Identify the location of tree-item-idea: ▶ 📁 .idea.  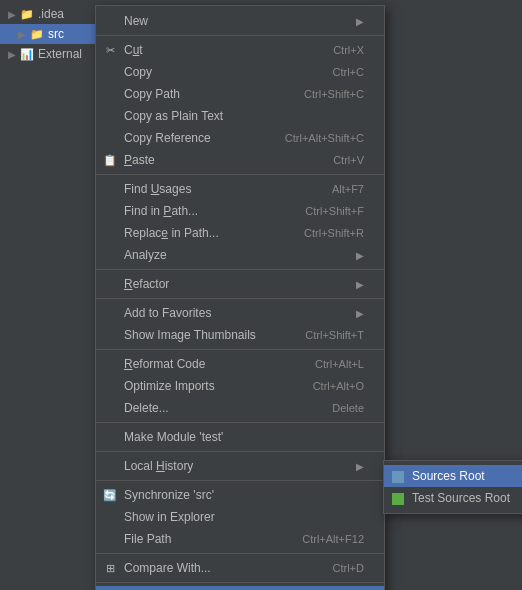
(50, 14).